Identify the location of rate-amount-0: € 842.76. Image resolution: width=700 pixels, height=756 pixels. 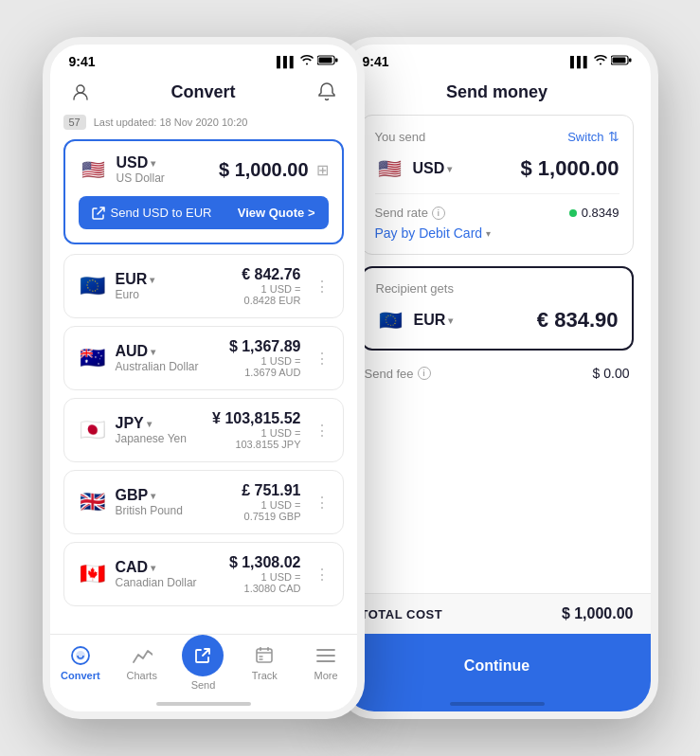
(271, 275).